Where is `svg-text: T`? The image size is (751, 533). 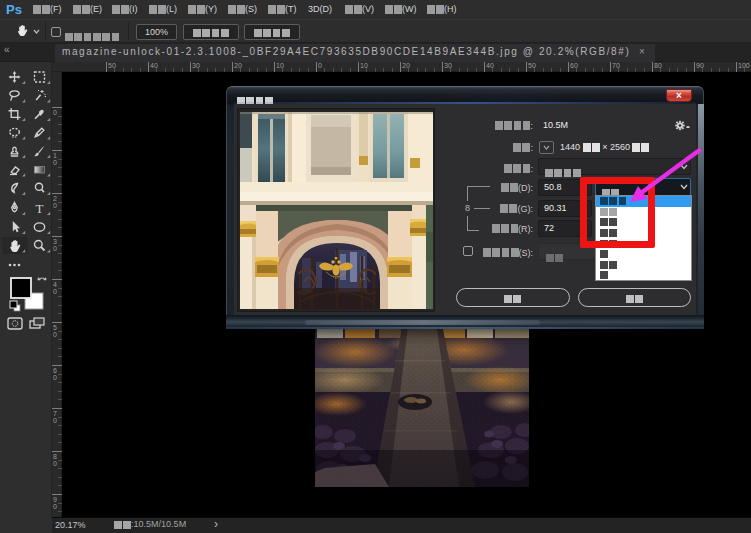
svg-text: T is located at coordinates (40, 208).